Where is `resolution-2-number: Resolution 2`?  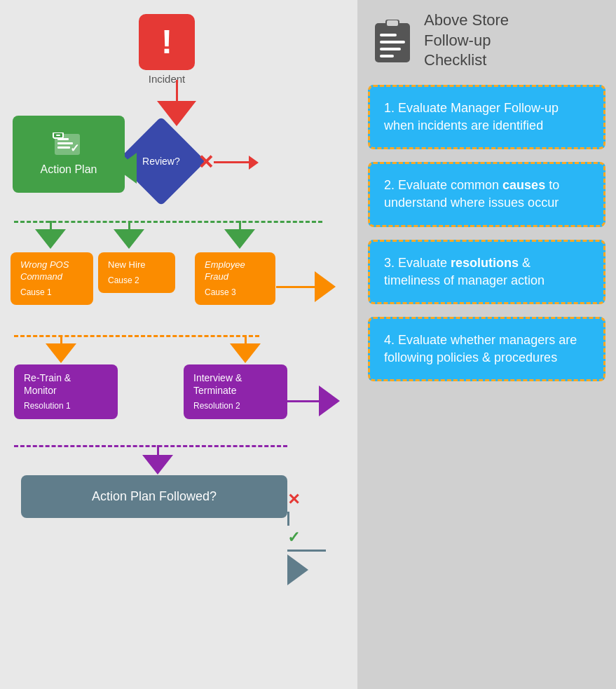 resolution-2-number: Resolution 2 is located at coordinates (235, 407).